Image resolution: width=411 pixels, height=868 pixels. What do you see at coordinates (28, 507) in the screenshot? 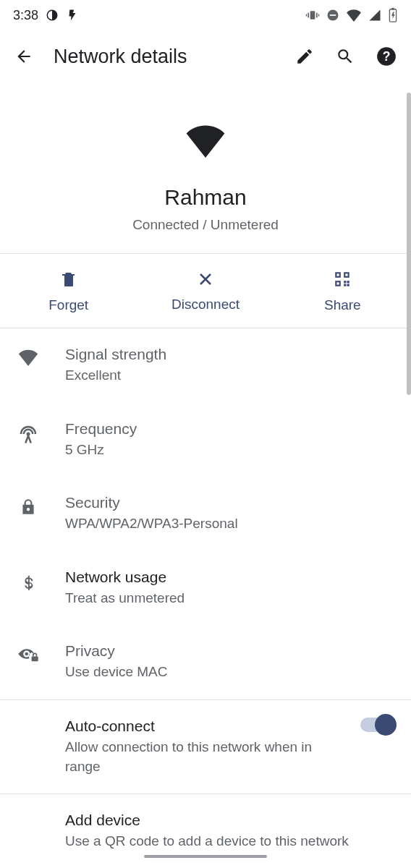
I see `lock-icon` at bounding box center [28, 507].